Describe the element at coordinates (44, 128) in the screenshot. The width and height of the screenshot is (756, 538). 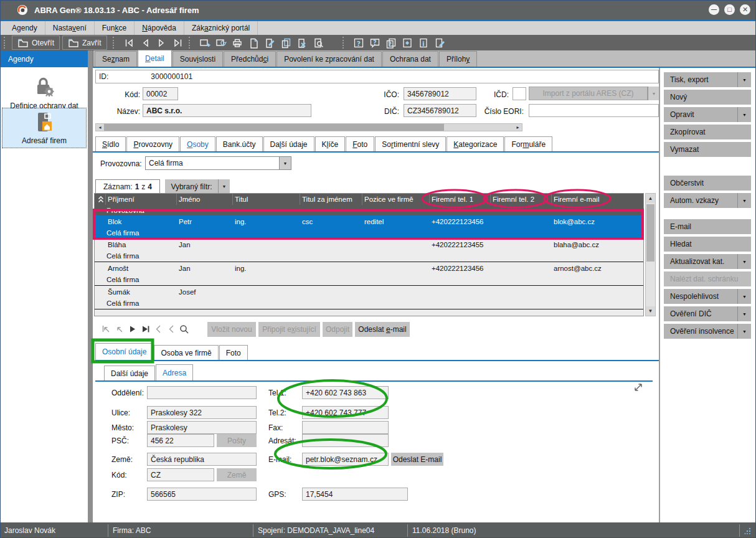
I see `sidebar-item-adresar-firem: Adresář firem` at that location.